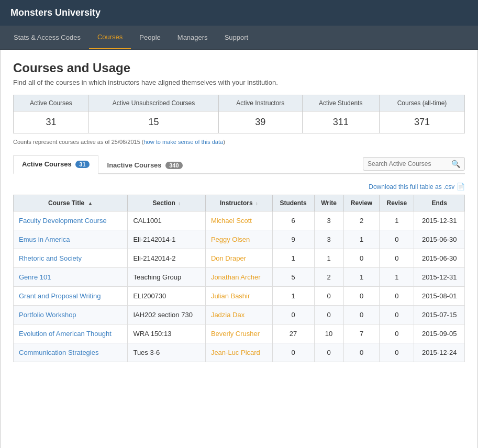  I want to click on cell-course-title: Rhetoric and Society, so click(71, 259).